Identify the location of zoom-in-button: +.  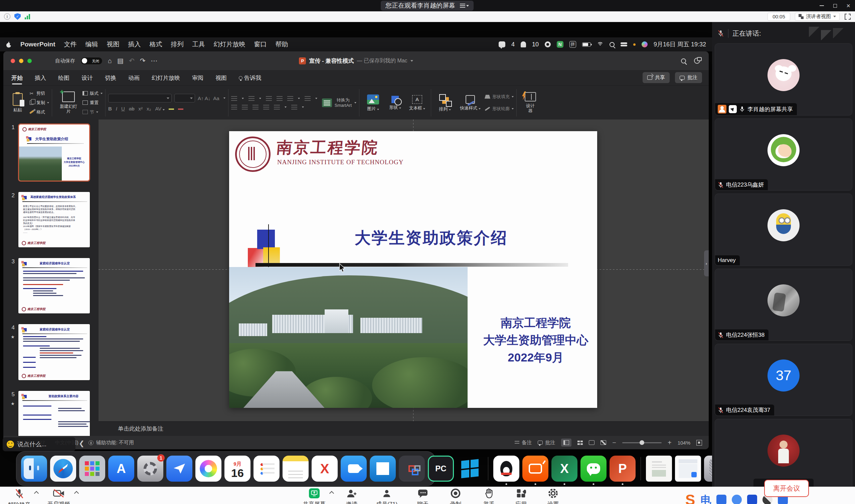
(669, 443).